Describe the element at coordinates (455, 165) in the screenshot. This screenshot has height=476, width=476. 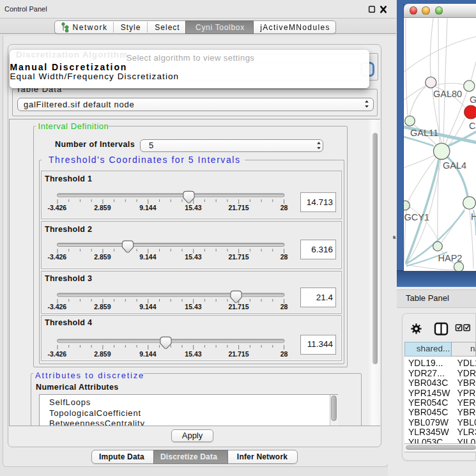
I see `svg-text: GAL4` at that location.